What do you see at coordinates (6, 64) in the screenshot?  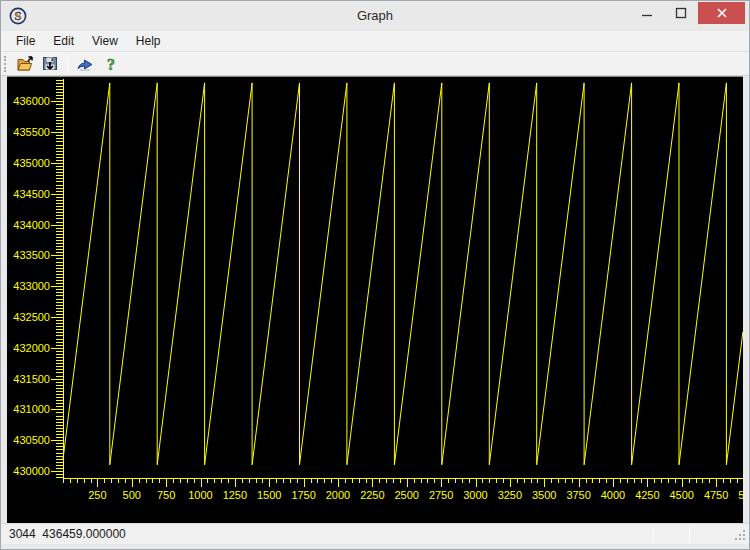 I see `toolbar-gripper` at bounding box center [6, 64].